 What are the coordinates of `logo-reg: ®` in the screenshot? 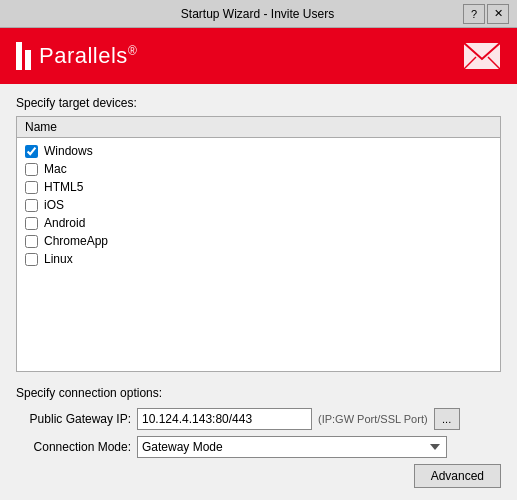 It's located at (132, 51).